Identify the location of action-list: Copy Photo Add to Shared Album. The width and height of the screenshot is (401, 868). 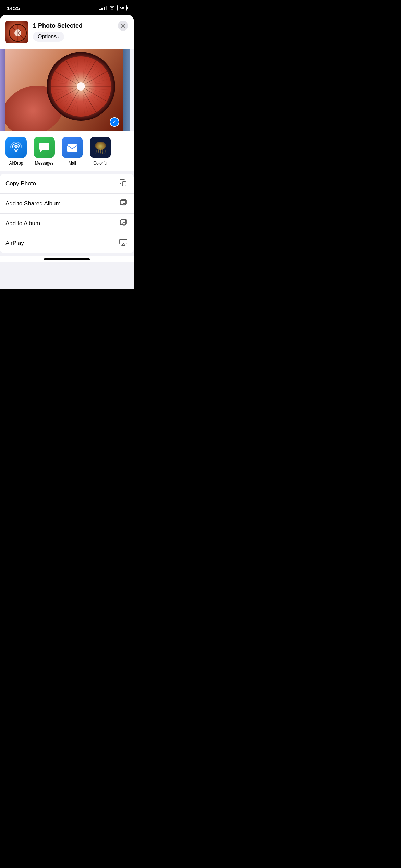
(67, 213).